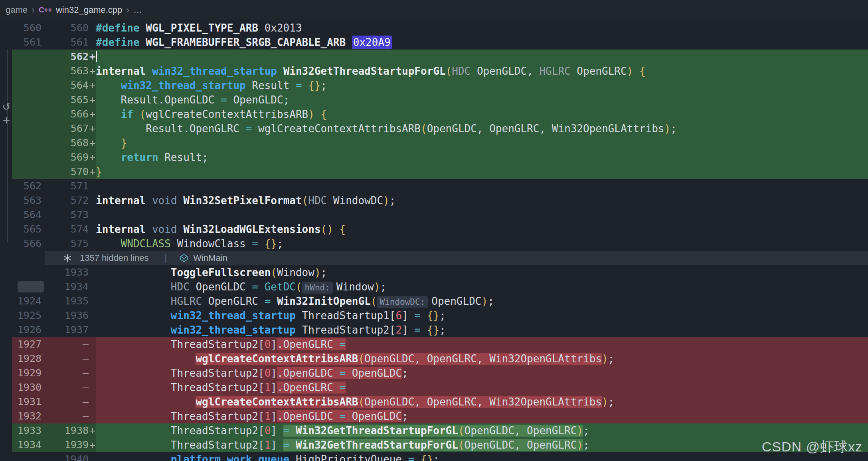  What do you see at coordinates (65, 272) in the screenshot?
I see `line-number-new: 1933` at bounding box center [65, 272].